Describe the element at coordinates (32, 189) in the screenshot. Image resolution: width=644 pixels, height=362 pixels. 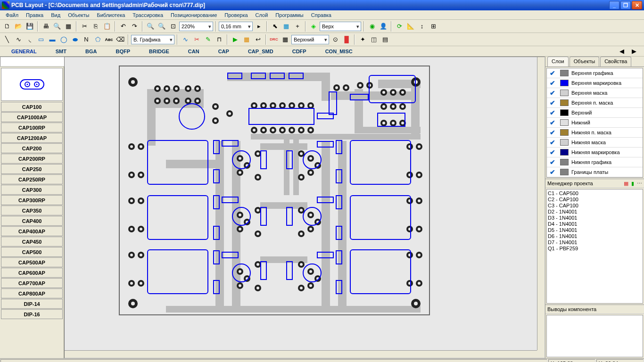
I see `list-item: CAP300` at that location.